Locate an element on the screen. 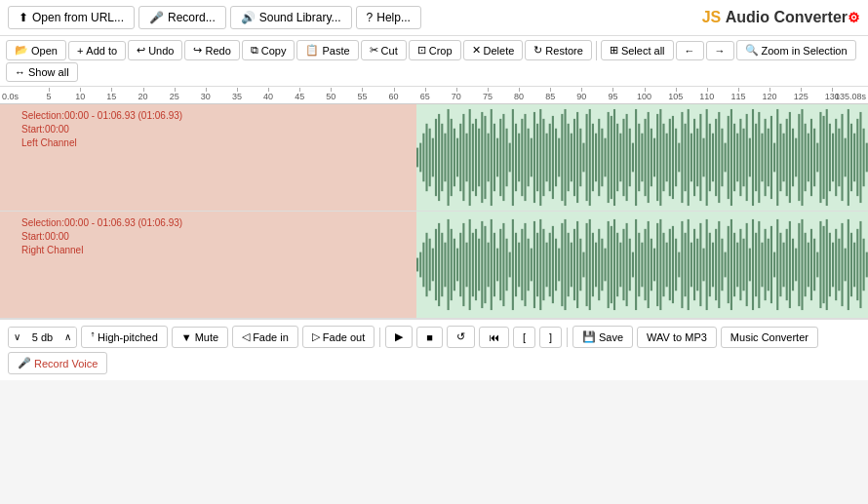  open-url-button: ⬆ Open from URL... is located at coordinates (71, 18).